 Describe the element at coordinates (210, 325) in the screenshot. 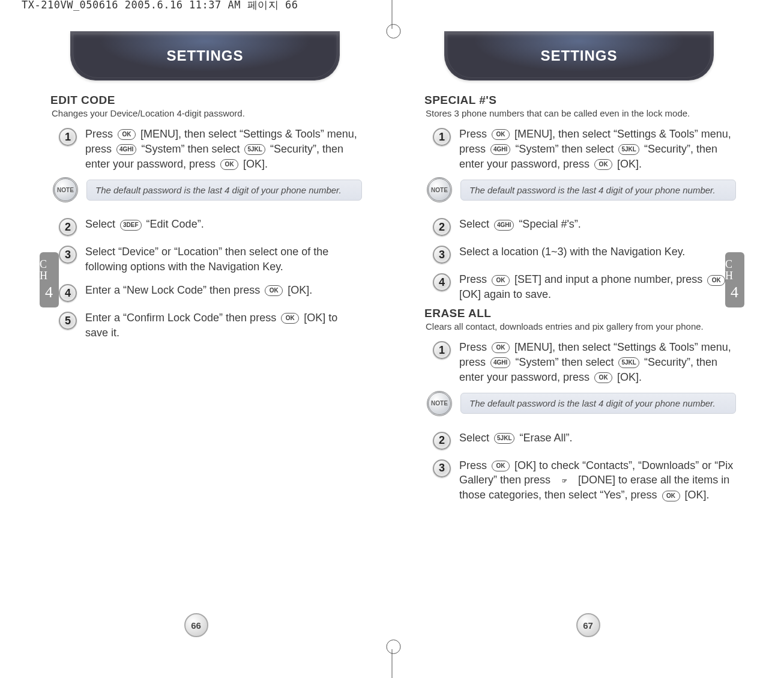

I see `step-row: 5Enter a “Confirm Lock Code” then press …` at that location.